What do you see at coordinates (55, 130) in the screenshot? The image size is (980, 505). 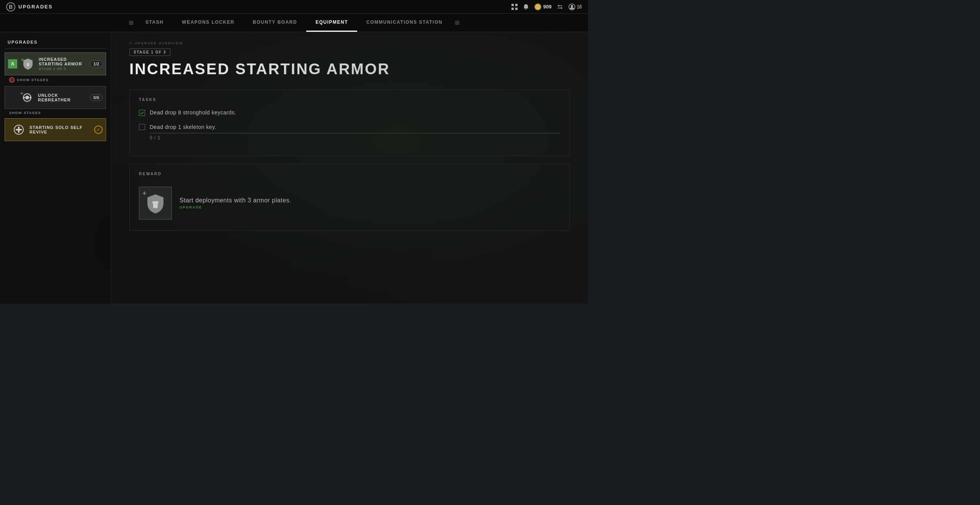 I see `upgrade-item-revive-main: STARTING SOLO SELF REVIVE ✓` at bounding box center [55, 130].